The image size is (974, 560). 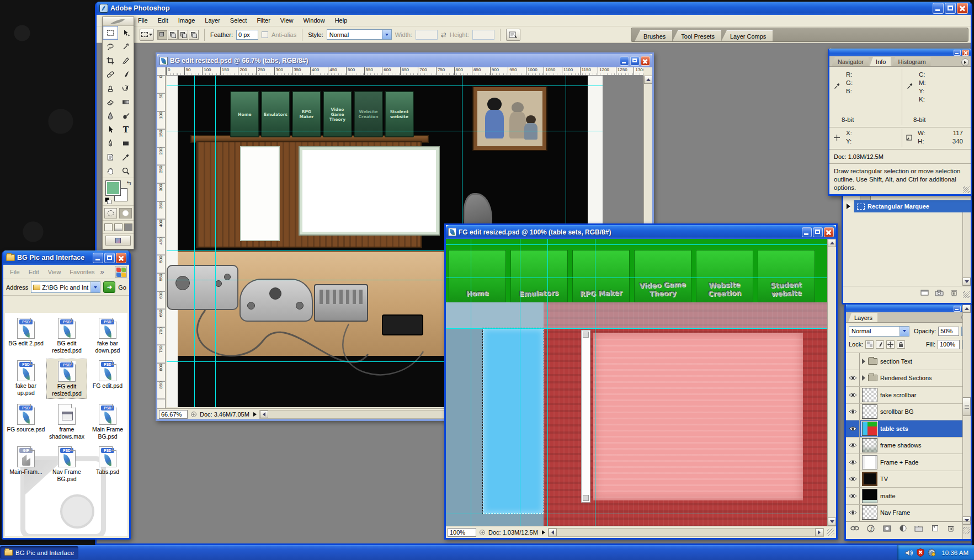 I want to click on file-item: Main-Fram..., so click(x=26, y=465).